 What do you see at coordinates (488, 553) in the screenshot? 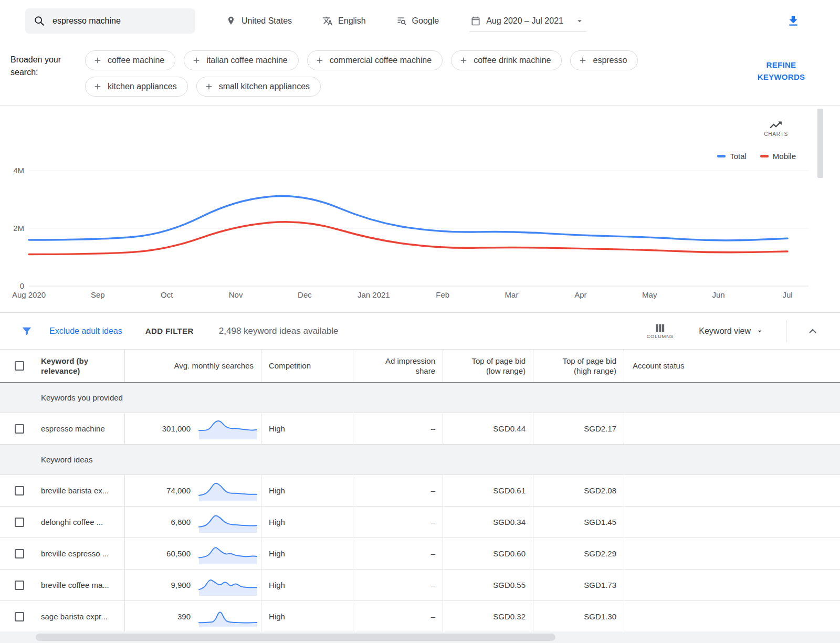
I see `bid-low-cell: SGD0.60` at bounding box center [488, 553].